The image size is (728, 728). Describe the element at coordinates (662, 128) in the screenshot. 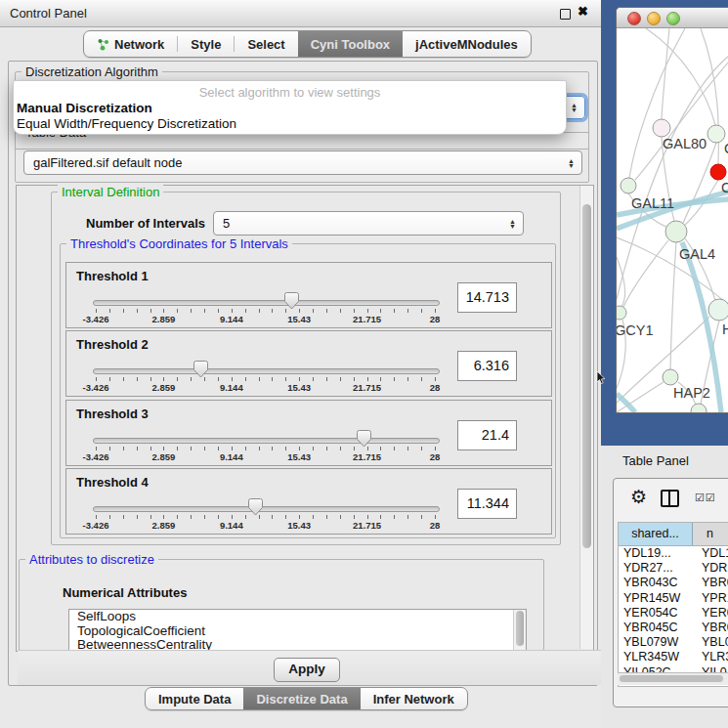

I see `gal80-node` at that location.